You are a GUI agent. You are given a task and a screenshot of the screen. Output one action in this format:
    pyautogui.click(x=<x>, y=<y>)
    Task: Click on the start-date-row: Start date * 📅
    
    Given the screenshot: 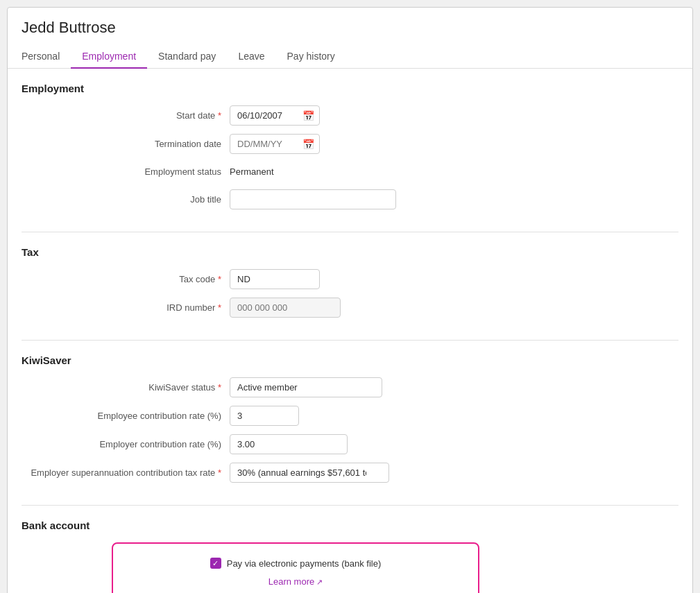 What is the action you would take?
    pyautogui.click(x=350, y=115)
    